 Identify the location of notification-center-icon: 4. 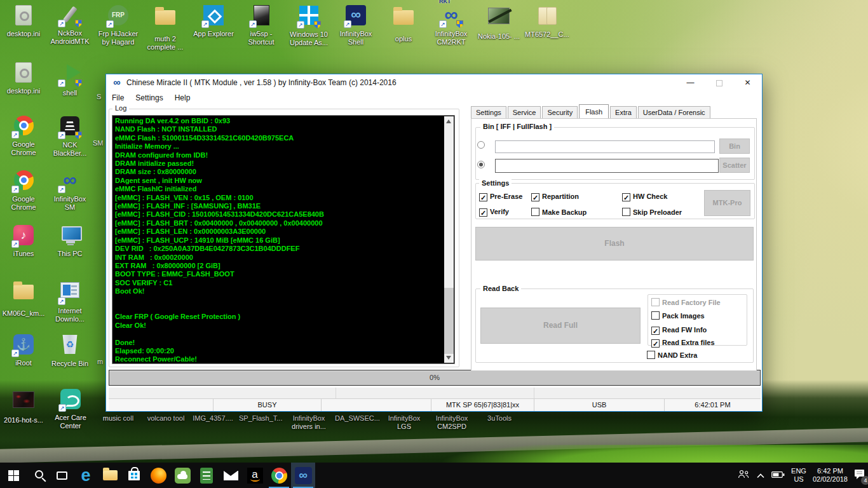
(860, 475).